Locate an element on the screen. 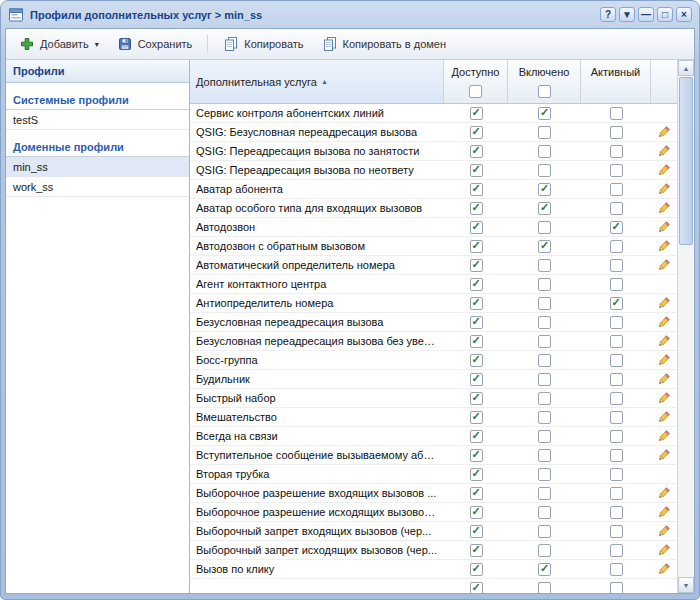  table-row: Вмешательство is located at coordinates (434, 418).